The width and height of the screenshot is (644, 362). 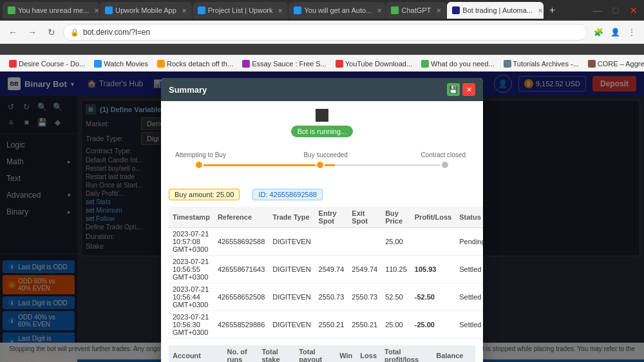 I want to click on tab-label-6: Bot trading | Automa..., so click(x=497, y=10).